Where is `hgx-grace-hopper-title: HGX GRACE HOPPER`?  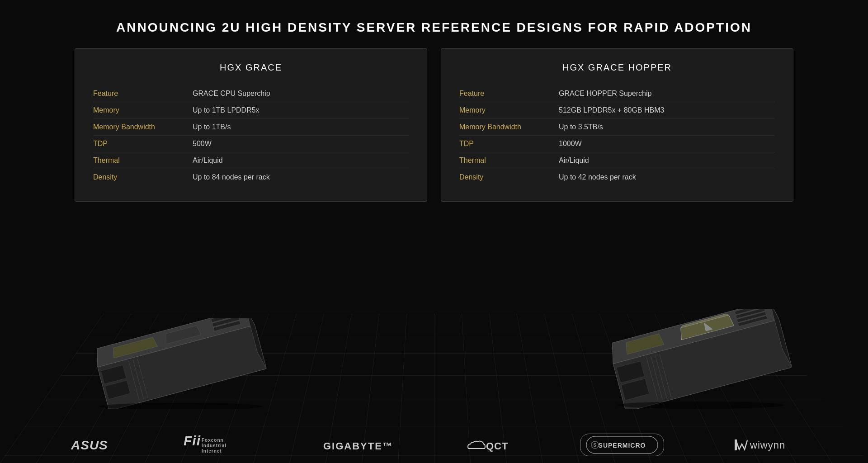 hgx-grace-hopper-title: HGX GRACE HOPPER is located at coordinates (617, 68).